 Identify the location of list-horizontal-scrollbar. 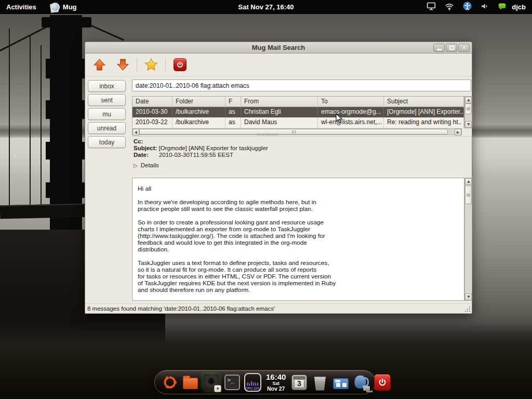
(297, 132).